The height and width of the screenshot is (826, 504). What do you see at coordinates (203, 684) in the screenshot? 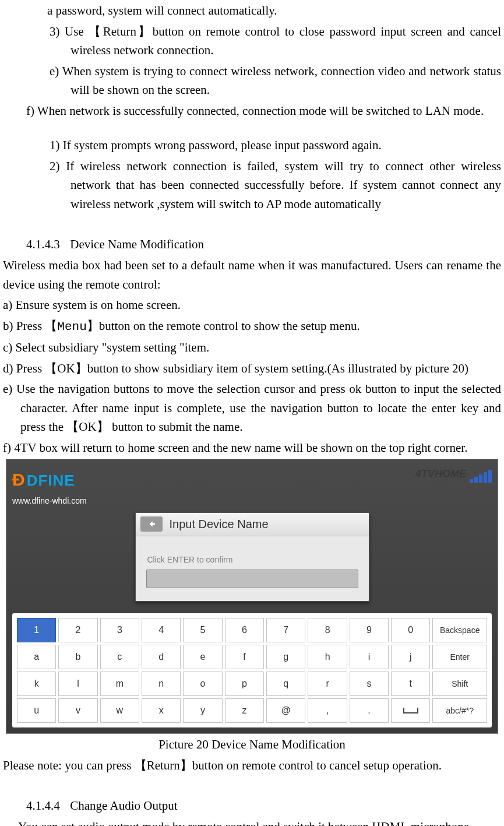
I see `key-o: o` at bounding box center [203, 684].